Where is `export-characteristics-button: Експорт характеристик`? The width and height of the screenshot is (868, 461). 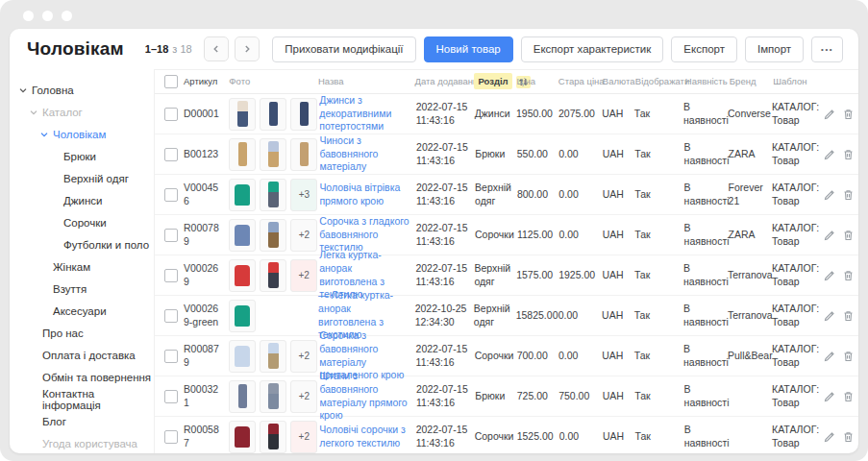
export-characteristics-button: Експорт характеристик is located at coordinates (592, 50).